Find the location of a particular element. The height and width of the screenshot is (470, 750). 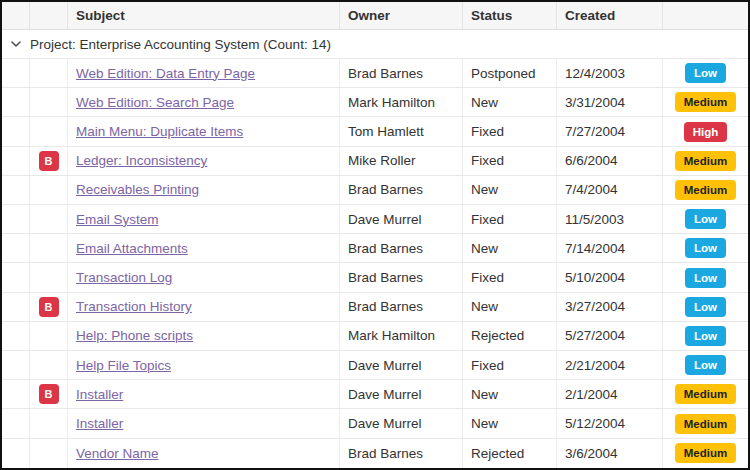

grid-header-row: Subject Owner Status Created is located at coordinates (375, 16).